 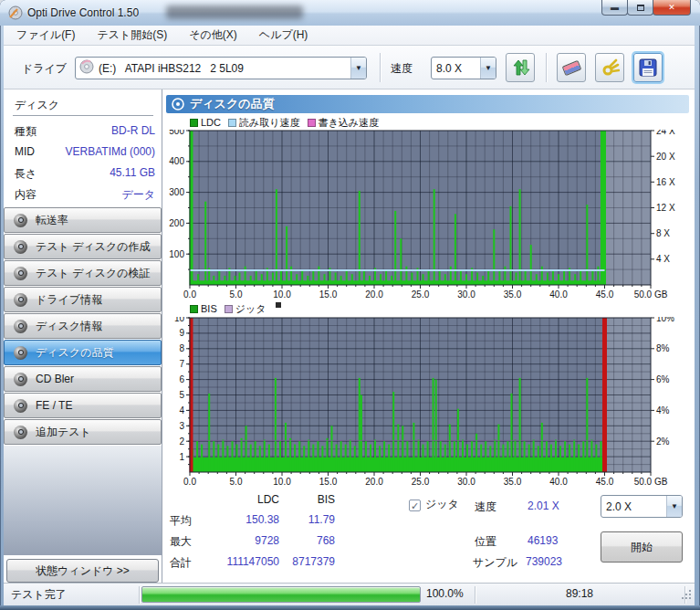 What do you see at coordinates (190, 482) in the screenshot?
I see `svg-text: 0.0` at bounding box center [190, 482].